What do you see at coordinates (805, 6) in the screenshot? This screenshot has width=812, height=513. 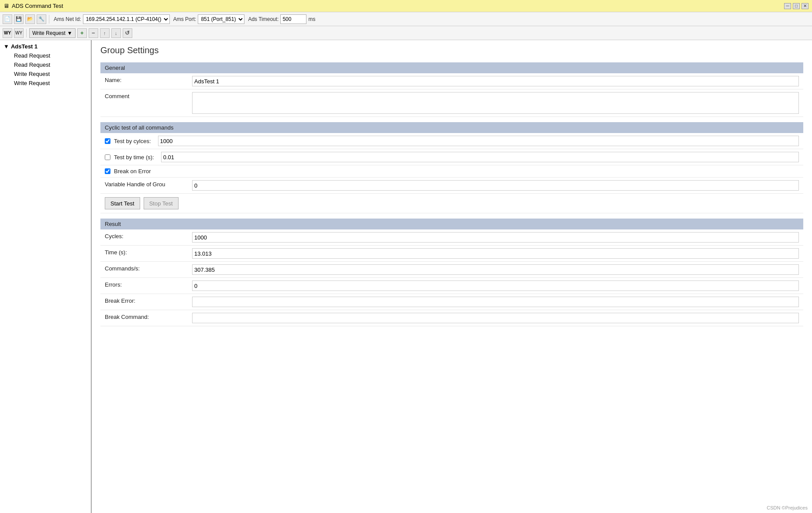 I see `close-button: ✕` at bounding box center [805, 6].